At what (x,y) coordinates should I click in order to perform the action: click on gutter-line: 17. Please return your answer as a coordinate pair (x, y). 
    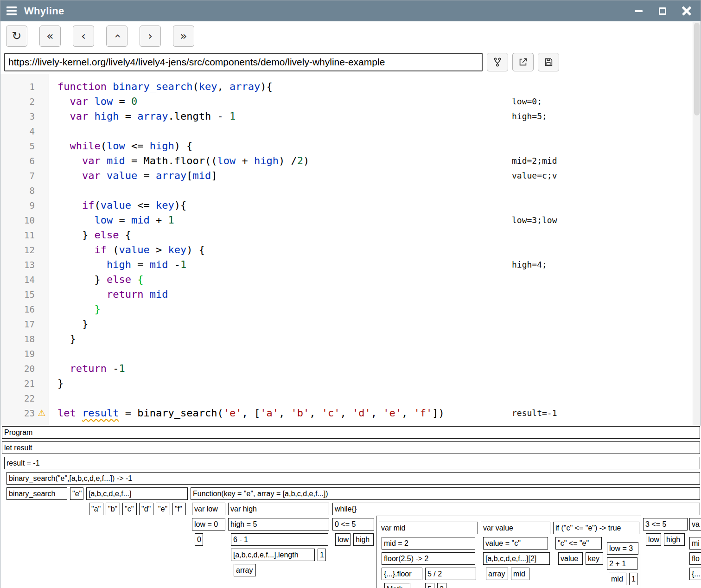
    Looking at the image, I should click on (25, 324).